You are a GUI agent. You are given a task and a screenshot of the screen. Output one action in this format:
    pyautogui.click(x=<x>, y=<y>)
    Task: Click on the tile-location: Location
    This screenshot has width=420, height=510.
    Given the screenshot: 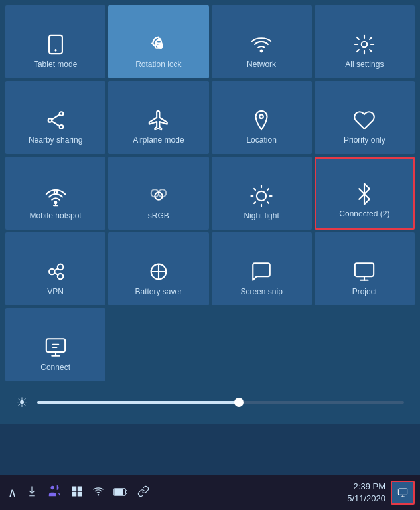 What is the action you would take?
    pyautogui.click(x=261, y=118)
    